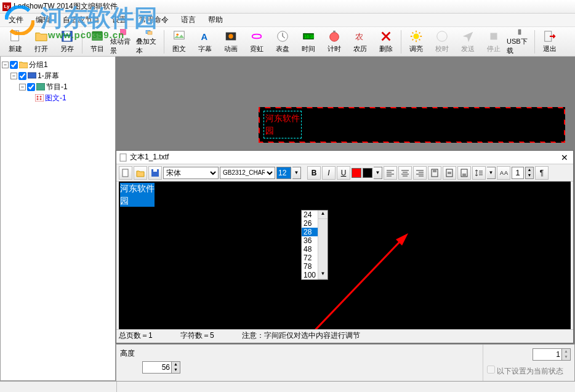 The image size is (575, 392). I want to click on brightness-button: 调亮, so click(416, 42).